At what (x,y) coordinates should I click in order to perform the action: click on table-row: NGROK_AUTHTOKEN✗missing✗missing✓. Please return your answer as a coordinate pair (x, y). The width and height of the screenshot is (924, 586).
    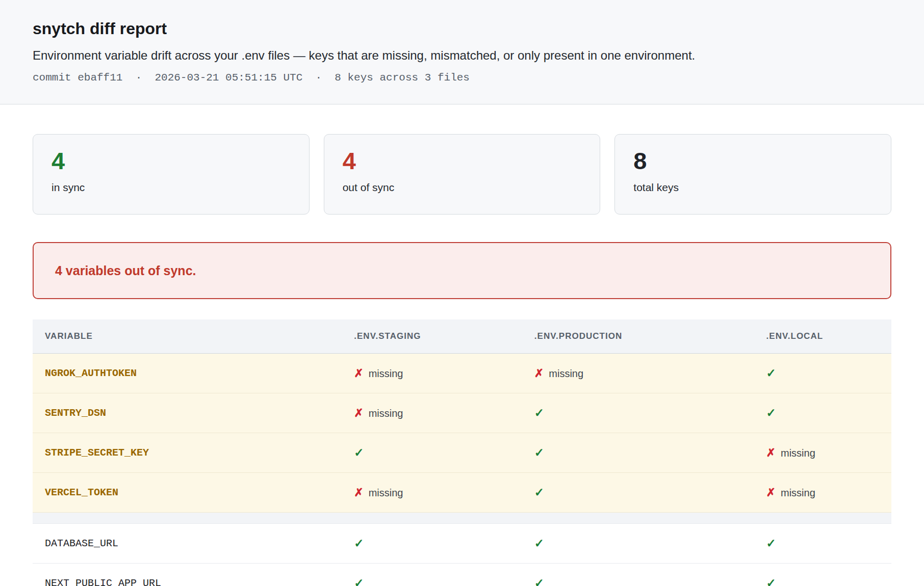
    Looking at the image, I should click on (462, 374).